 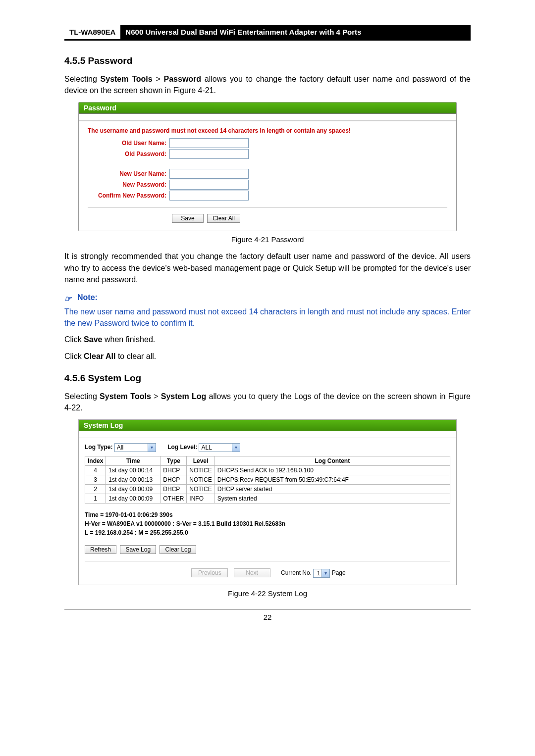 I want to click on note-heading-text: Note:, so click(x=87, y=298).